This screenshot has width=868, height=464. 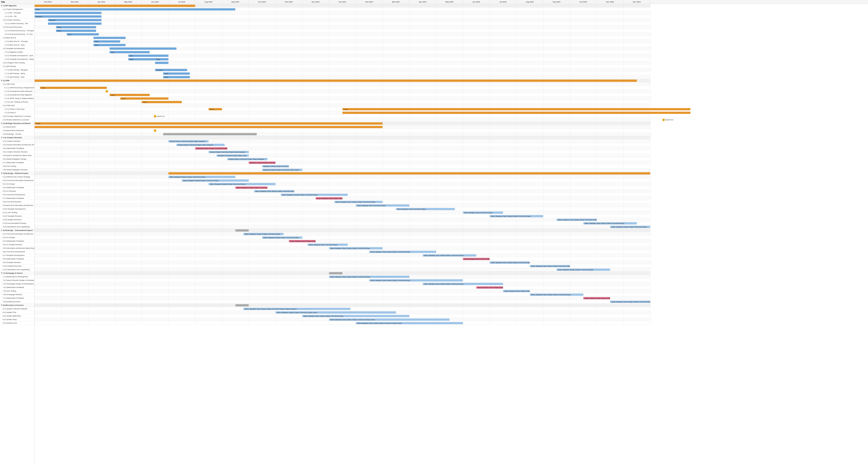 What do you see at coordinates (17, 244) in the screenshot?
I see `sidebar-item-6.4: 6.4) UX Design Revision` at bounding box center [17, 244].